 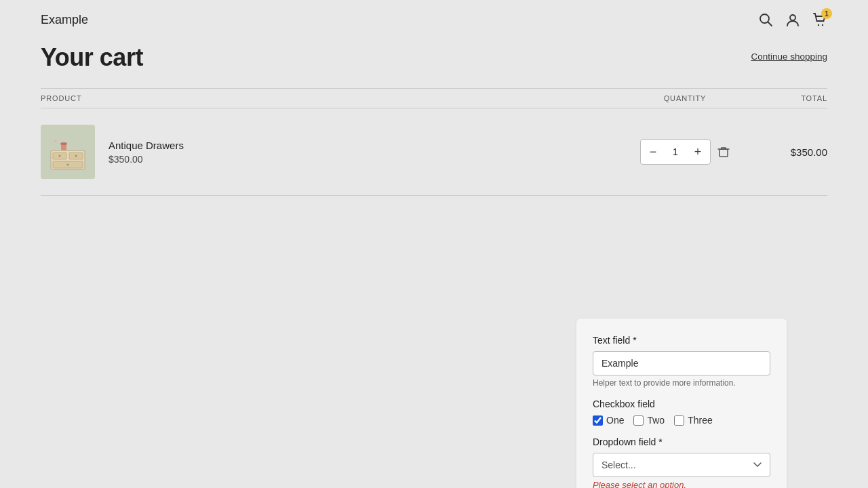 I want to click on text-field-helper: Helper text to provide more information., so click(x=682, y=383).